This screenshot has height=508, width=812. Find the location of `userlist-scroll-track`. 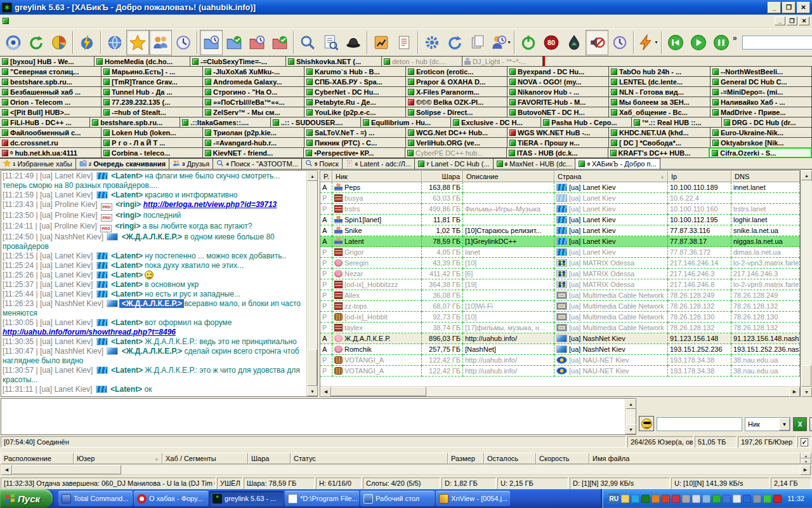

userlist-scroll-track is located at coordinates (806, 283).